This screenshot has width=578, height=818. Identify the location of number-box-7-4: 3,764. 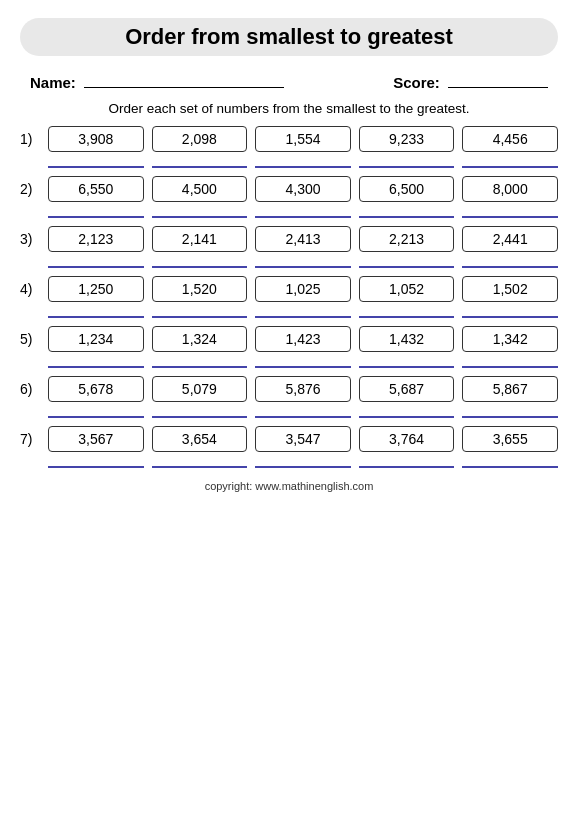
(407, 439).